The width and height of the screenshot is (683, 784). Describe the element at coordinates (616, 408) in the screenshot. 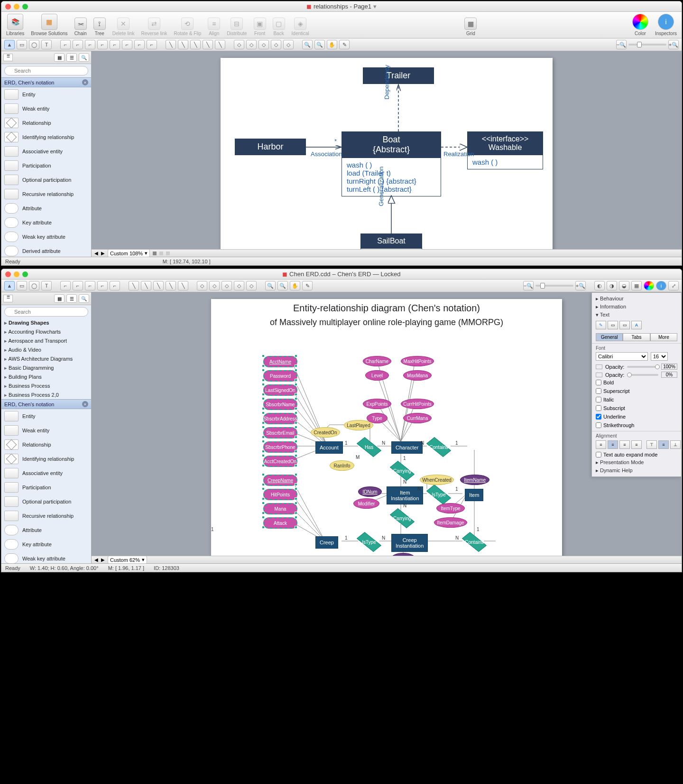

I see `chk-subscript: Subscript` at that location.